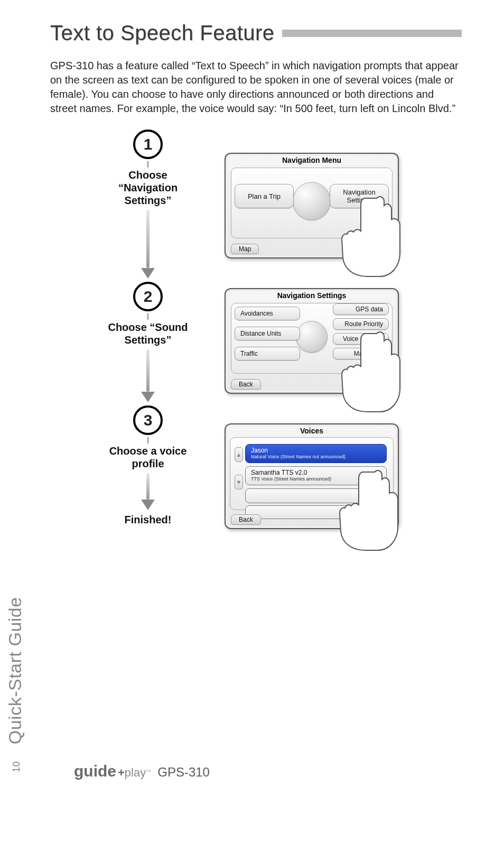 The width and height of the screenshot is (504, 841). What do you see at coordinates (135, 773) in the screenshot?
I see `brand-play: play` at bounding box center [135, 773].